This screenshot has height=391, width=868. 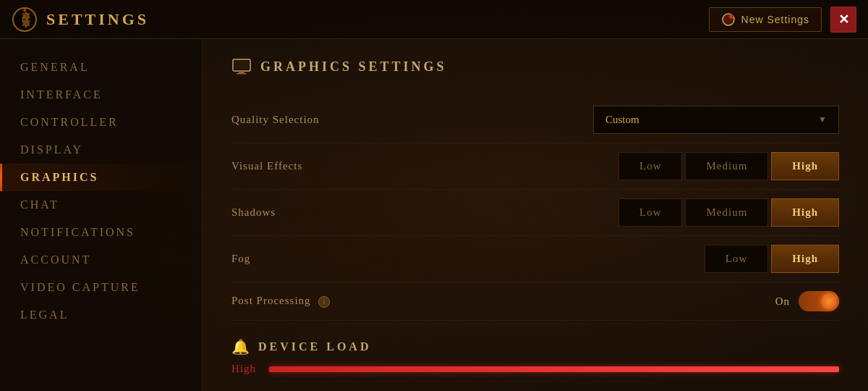 I want to click on shadows-controls: Low Medium High, so click(x=729, y=213).